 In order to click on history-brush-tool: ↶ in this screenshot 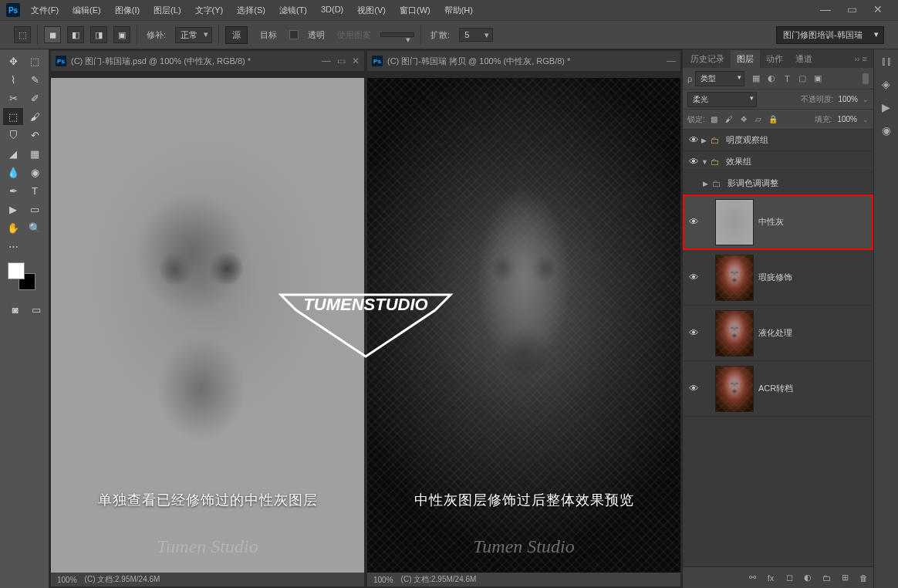, I will do `click(35, 135)`.